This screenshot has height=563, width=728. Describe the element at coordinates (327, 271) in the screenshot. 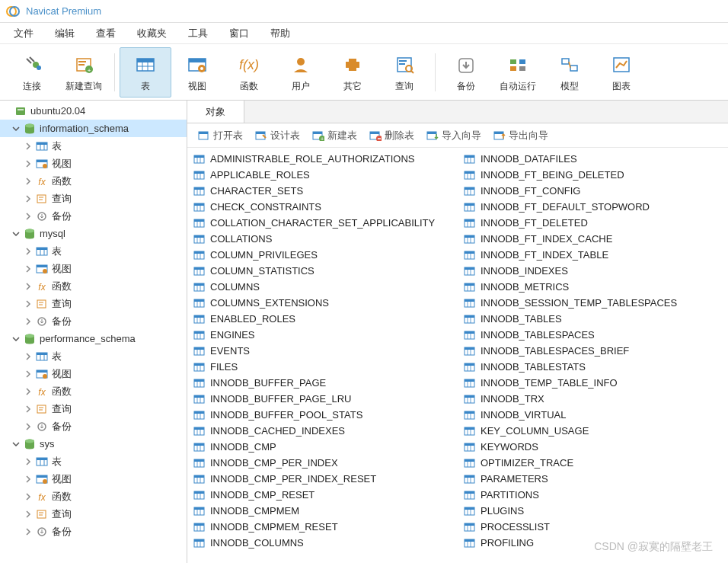

I see `table-row: COLUMN_STATISTICS` at that location.